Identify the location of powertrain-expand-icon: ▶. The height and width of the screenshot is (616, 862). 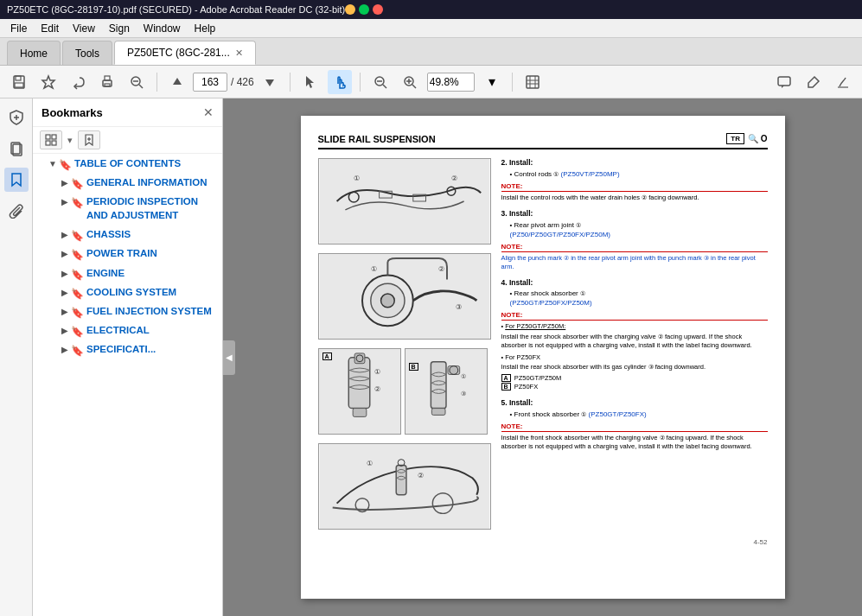
(65, 254).